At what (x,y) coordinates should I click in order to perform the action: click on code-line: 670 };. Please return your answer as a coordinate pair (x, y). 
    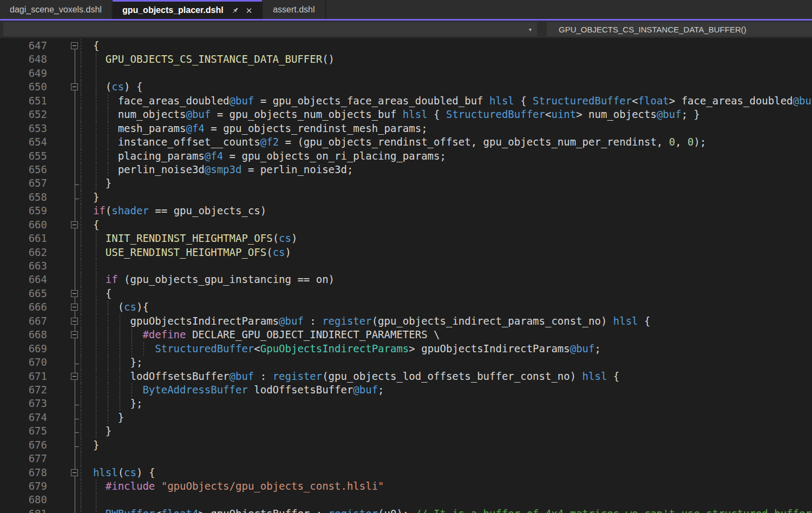
    Looking at the image, I should click on (406, 363).